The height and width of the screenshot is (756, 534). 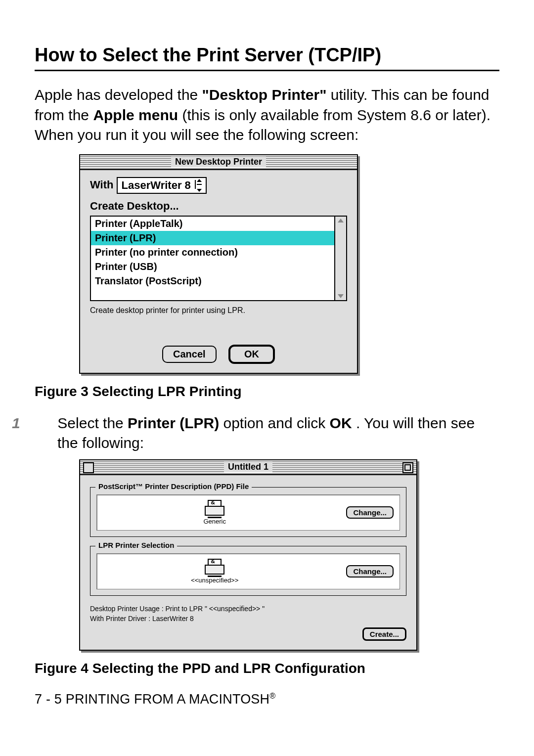 What do you see at coordinates (219, 311) in the screenshot?
I see `dialog1-hint: Create desktop printer for printer using…` at bounding box center [219, 311].